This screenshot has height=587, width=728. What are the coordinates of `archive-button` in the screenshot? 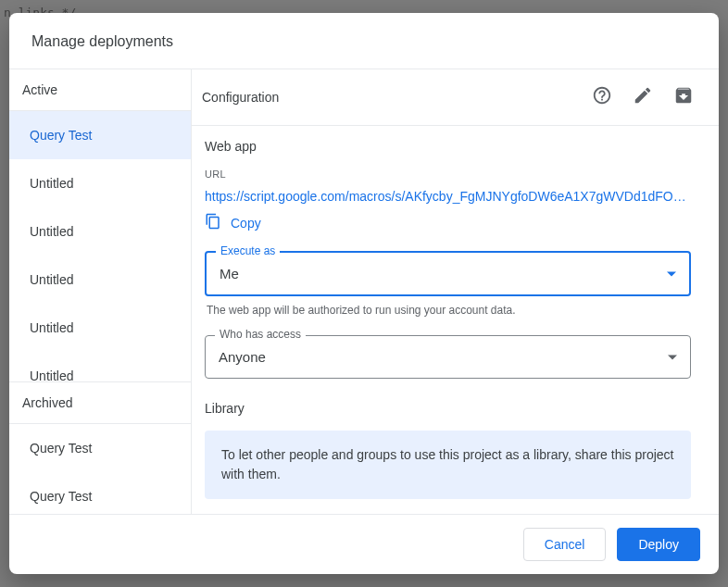 It's located at (684, 97).